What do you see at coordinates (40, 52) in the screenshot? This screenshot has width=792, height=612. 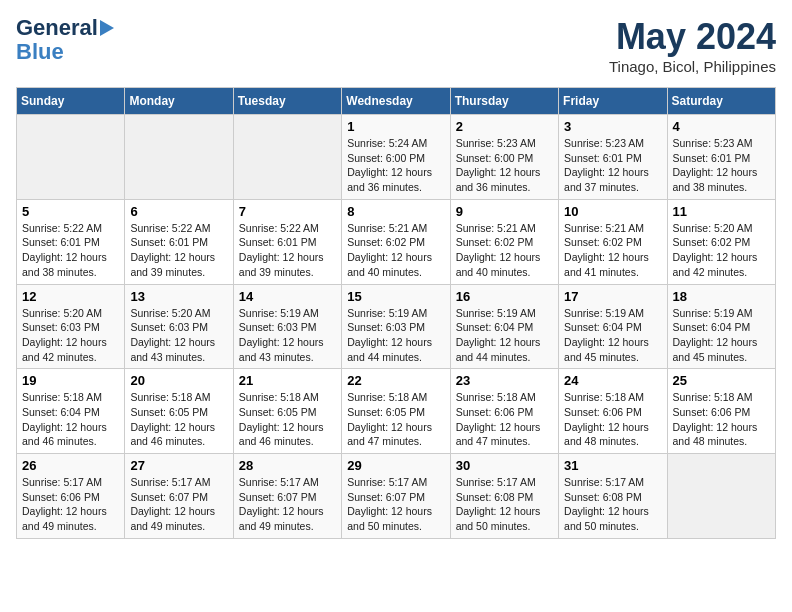 I see `logo-text-blue: Blue` at bounding box center [40, 52].